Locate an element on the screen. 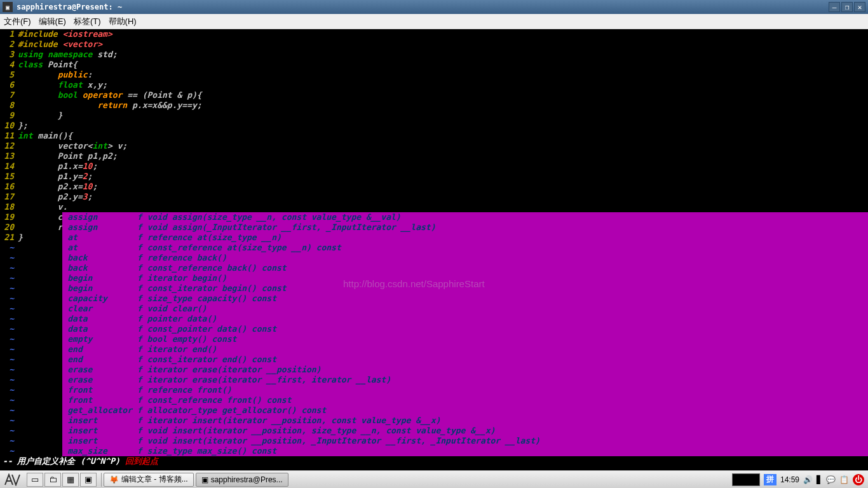 The width and height of the screenshot is (868, 488). completion-item: ~ back f const_reference back() const is located at coordinates (434, 268).